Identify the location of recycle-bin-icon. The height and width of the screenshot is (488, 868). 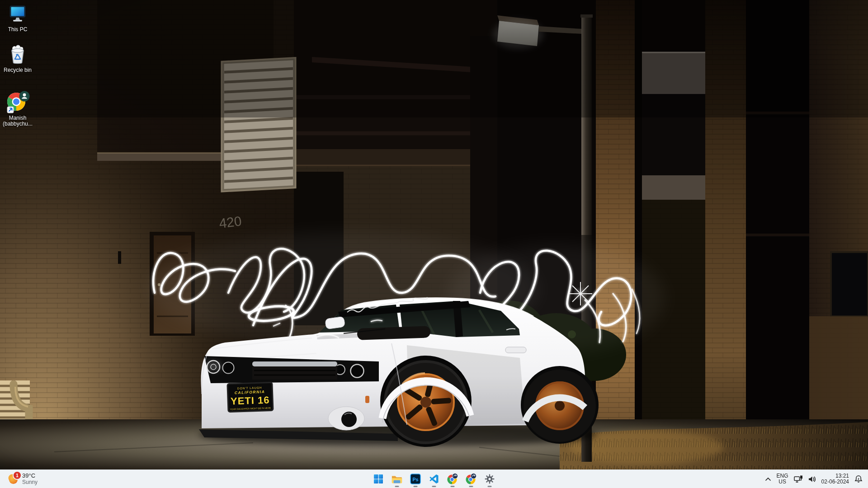
(18, 55).